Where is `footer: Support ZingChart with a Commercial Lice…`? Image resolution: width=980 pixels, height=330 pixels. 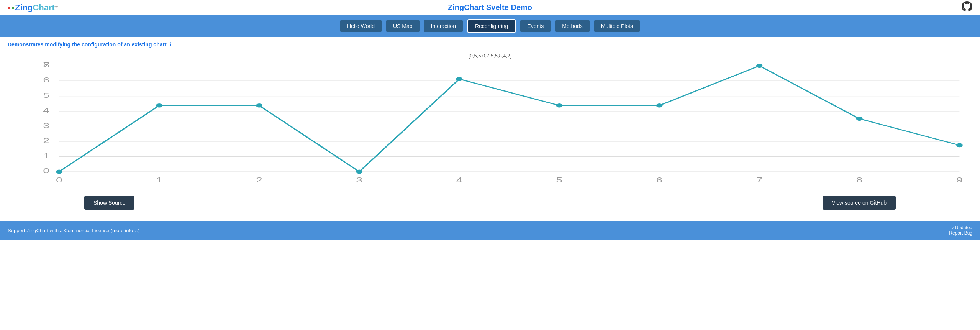 footer: Support ZingChart with a Commercial Lice… is located at coordinates (490, 230).